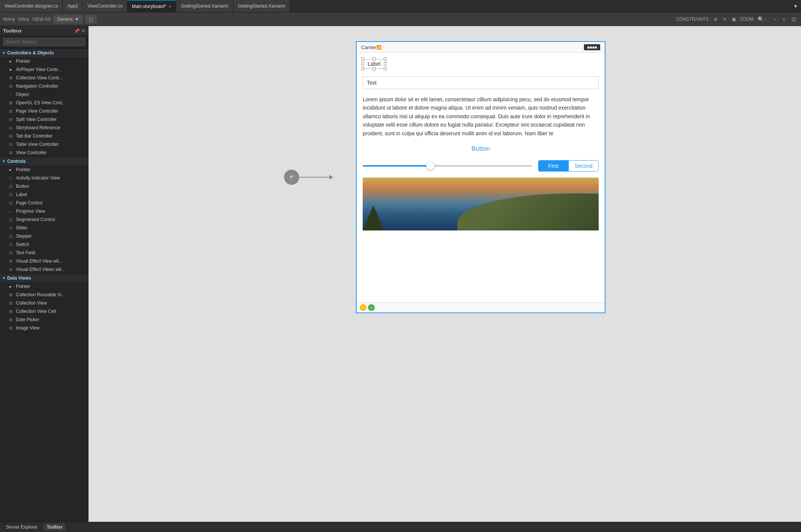 Image resolution: width=801 pixels, height=532 pixels. I want to click on handle-tr, so click(385, 59).